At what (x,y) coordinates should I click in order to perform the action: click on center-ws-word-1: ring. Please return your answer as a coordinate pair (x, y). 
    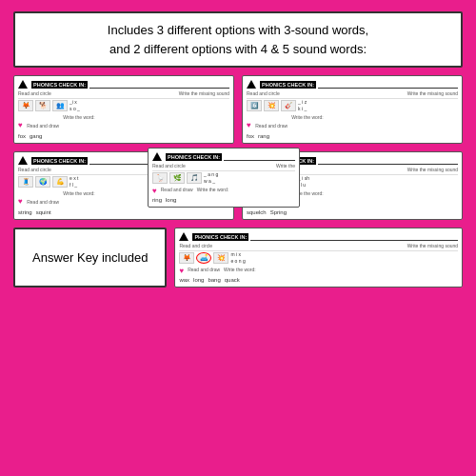
    Looking at the image, I should click on (157, 200).